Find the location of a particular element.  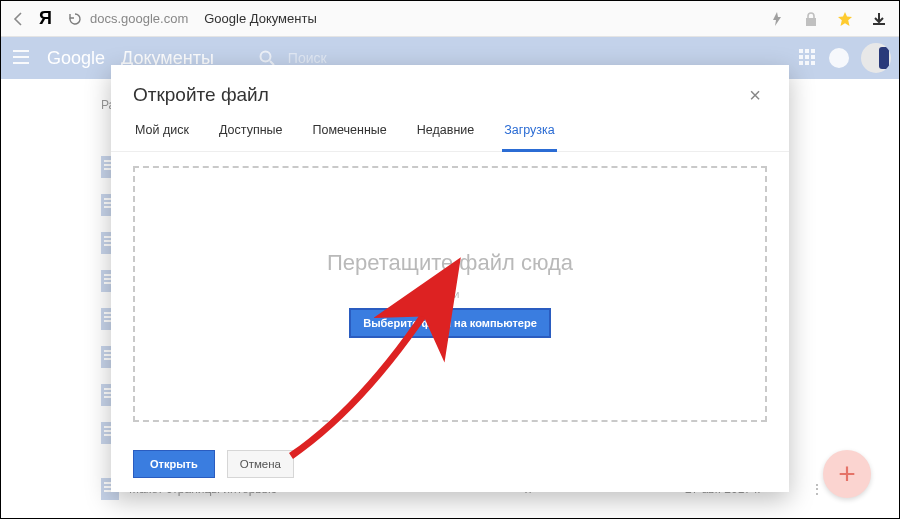

downloads-icon is located at coordinates (879, 19).